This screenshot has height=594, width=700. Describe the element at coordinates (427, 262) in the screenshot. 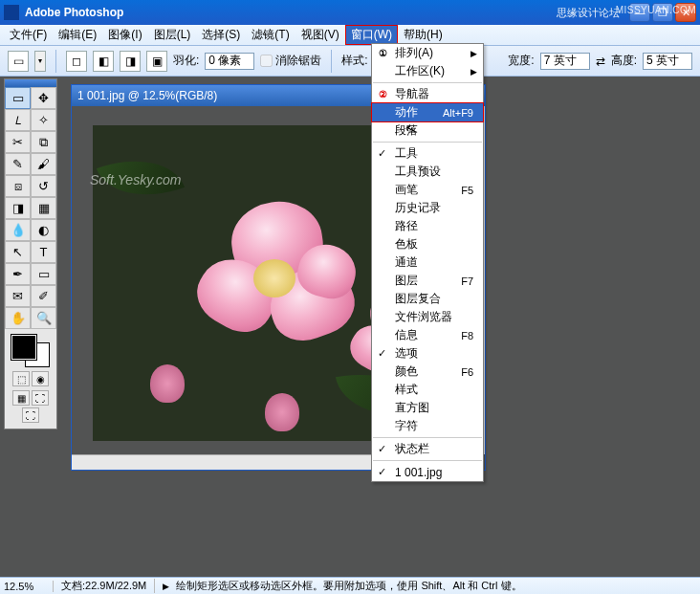

I see `menuitem-通道: 通道` at that location.